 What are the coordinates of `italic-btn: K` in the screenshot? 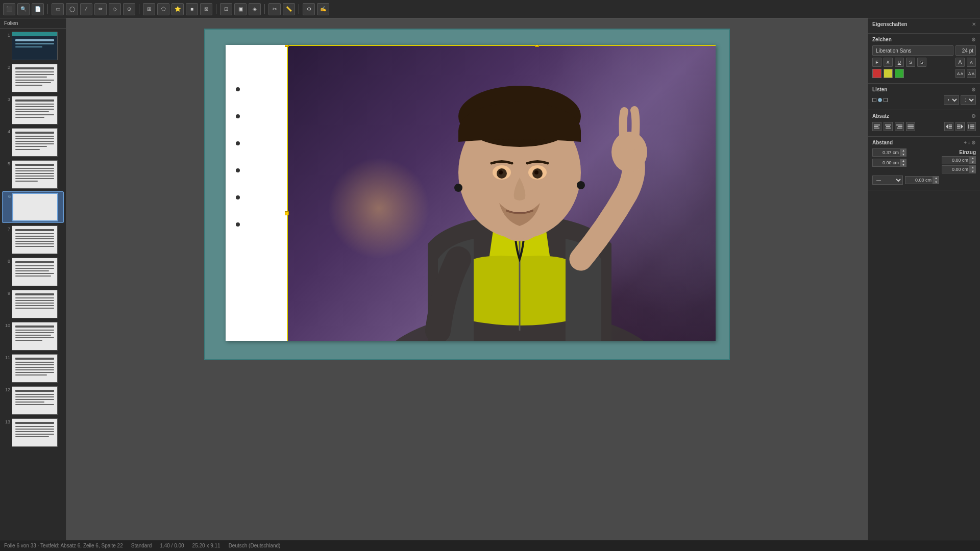 It's located at (888, 62).